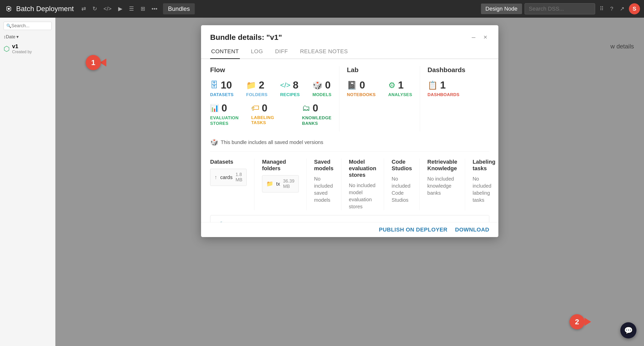 The image size is (644, 346). What do you see at coordinates (30, 26) in the screenshot?
I see `sidebar-search-input` at bounding box center [30, 26].